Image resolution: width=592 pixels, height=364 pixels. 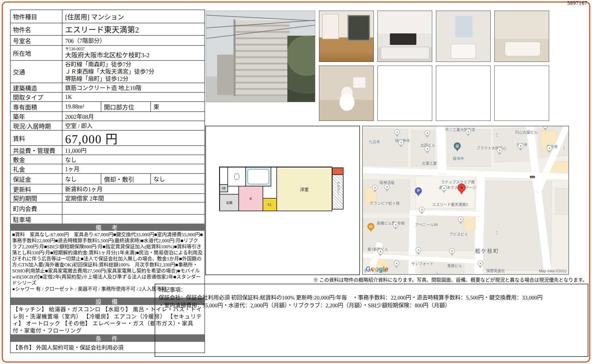 I want to click on closet-area: CL, so click(x=270, y=205).